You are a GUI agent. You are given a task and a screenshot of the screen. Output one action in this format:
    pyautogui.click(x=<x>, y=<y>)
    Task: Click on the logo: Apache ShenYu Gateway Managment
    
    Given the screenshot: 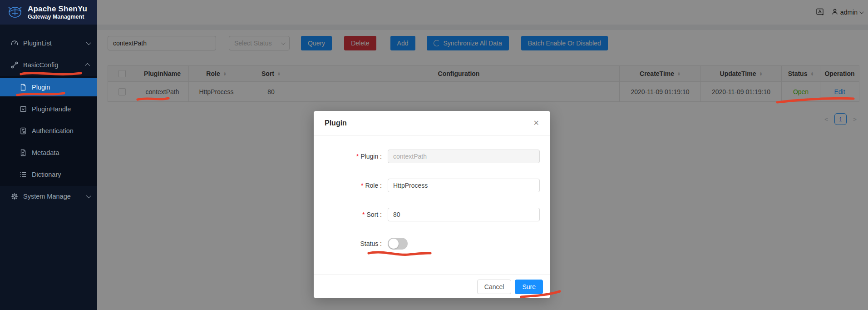 What is the action you would take?
    pyautogui.click(x=49, y=12)
    